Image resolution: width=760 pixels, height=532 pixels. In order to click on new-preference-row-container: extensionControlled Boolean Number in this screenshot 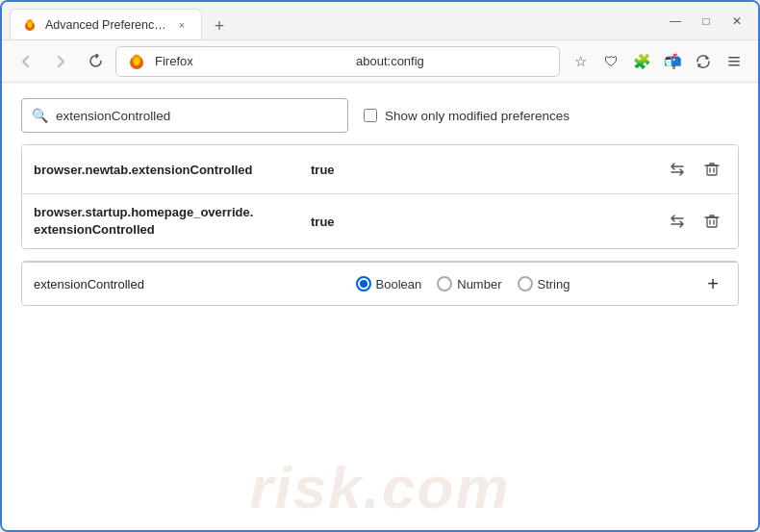, I will do `click(380, 283)`.